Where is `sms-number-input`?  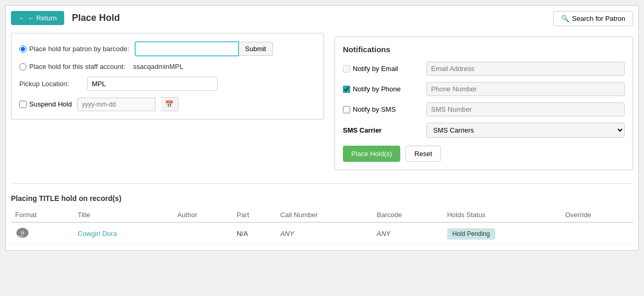
sms-number-input is located at coordinates (526, 110).